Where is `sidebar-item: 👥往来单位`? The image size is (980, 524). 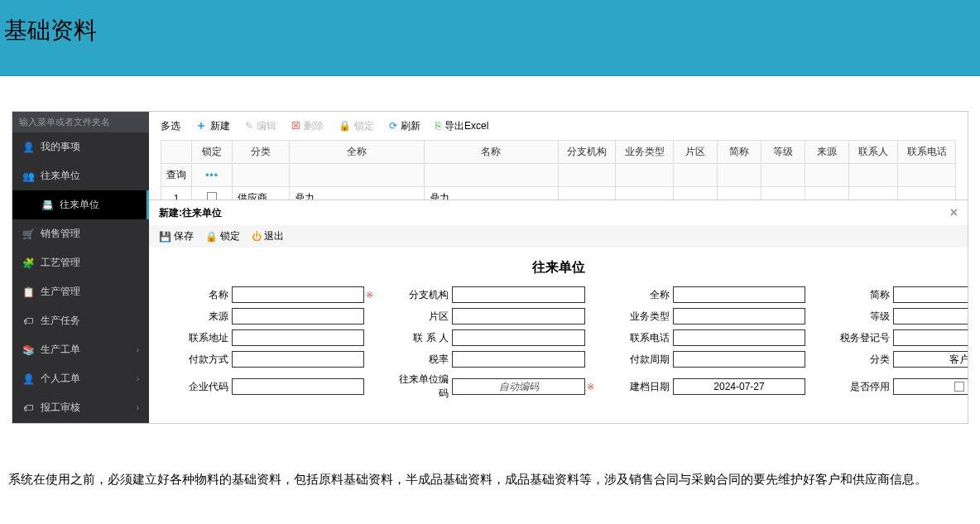 sidebar-item: 👥往来单位 is located at coordinates (81, 175).